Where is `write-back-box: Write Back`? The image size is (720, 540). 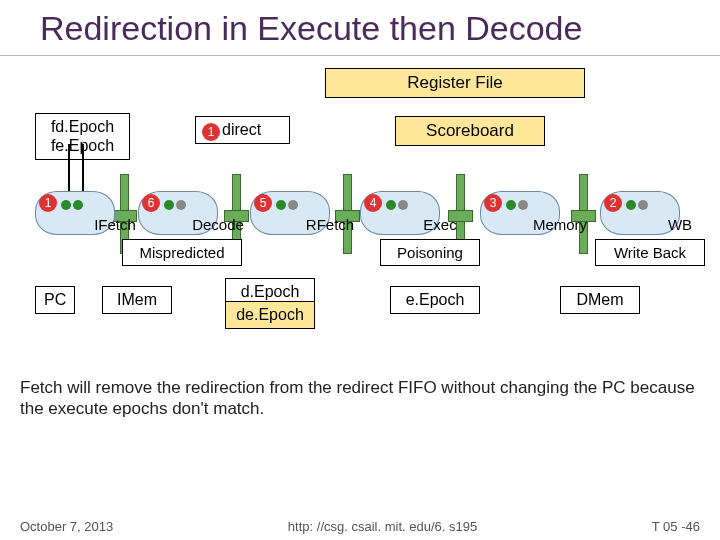
write-back-box: Write Back is located at coordinates (650, 252).